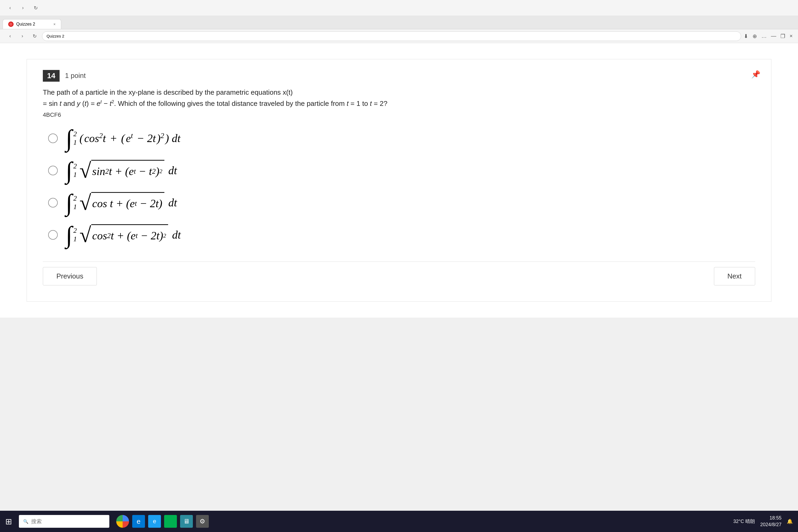 The width and height of the screenshot is (798, 532). Describe the element at coordinates (35, 36) in the screenshot. I see `nav-refresh-button: ↻` at that location.